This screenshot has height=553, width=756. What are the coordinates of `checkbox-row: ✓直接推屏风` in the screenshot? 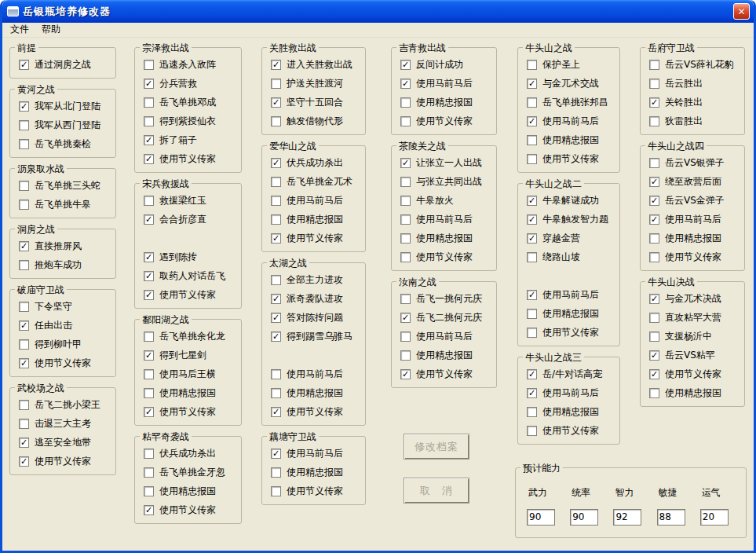 It's located at (66, 246).